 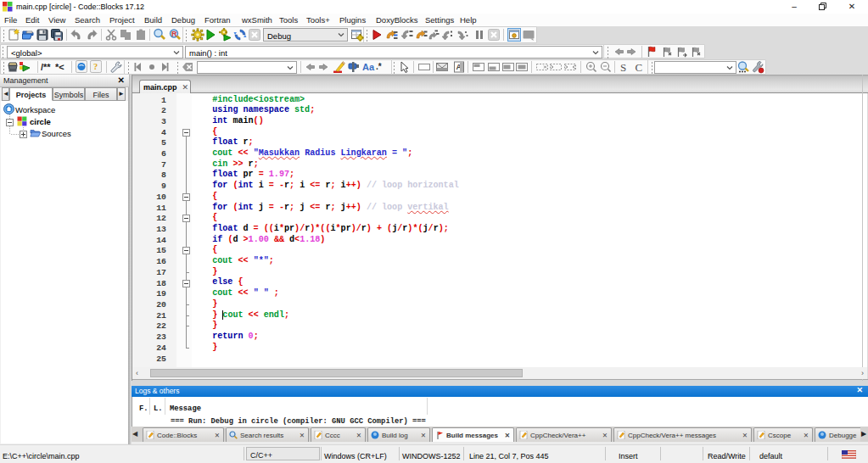 I want to click on svg-text: S, so click(x=623, y=68).